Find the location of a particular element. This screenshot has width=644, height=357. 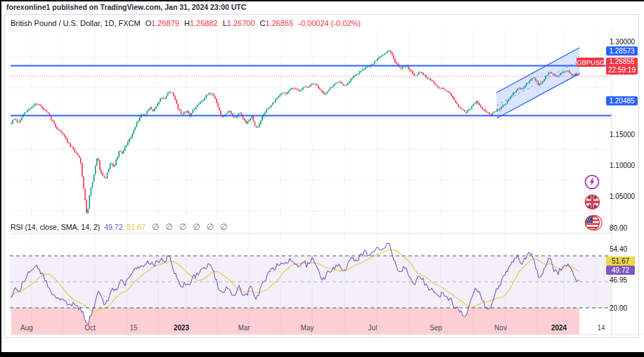

time-axis-label: Nov is located at coordinates (501, 327).